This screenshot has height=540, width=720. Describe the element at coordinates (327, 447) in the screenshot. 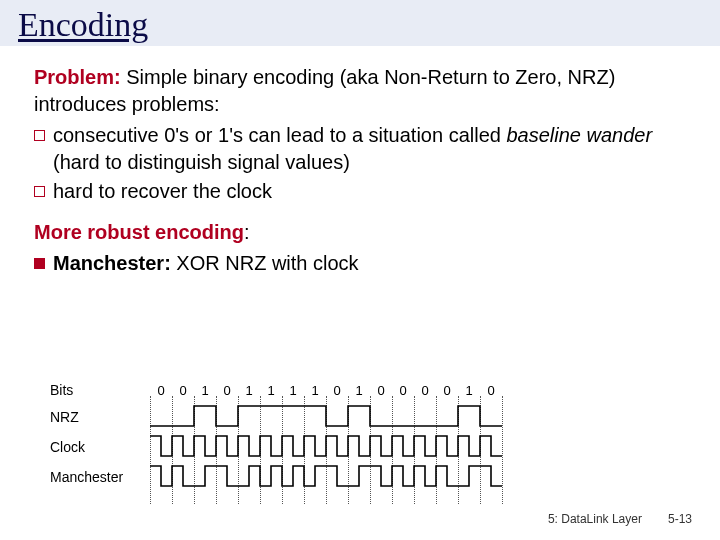

I see `clock-wave` at that location.